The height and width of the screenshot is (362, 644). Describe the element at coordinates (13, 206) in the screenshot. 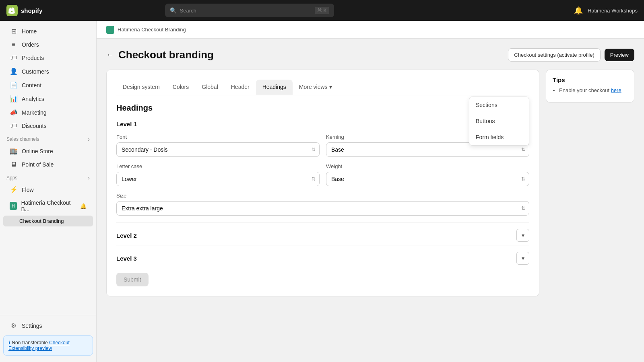

I see `hatimeria-app-icon: H` at that location.